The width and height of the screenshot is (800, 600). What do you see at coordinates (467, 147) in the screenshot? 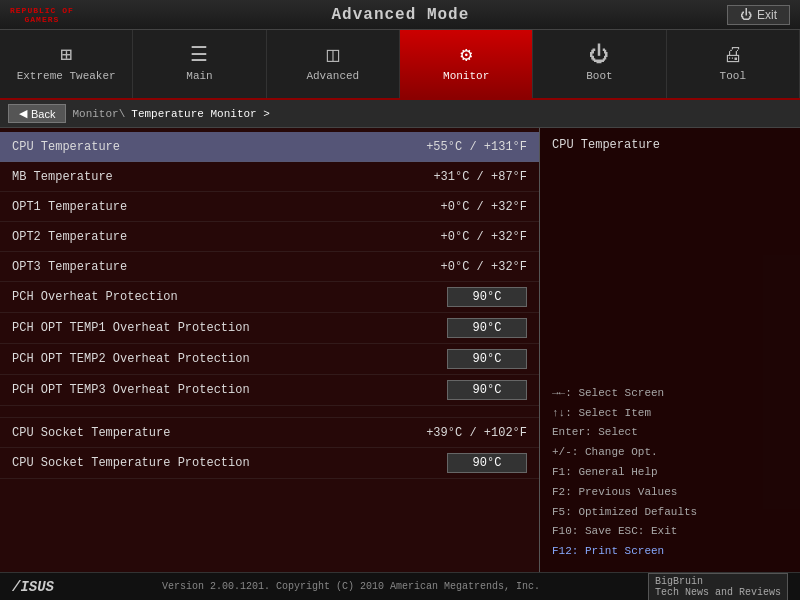
I see `cpu-temp-value: +55°C / +131°F` at bounding box center [467, 147].